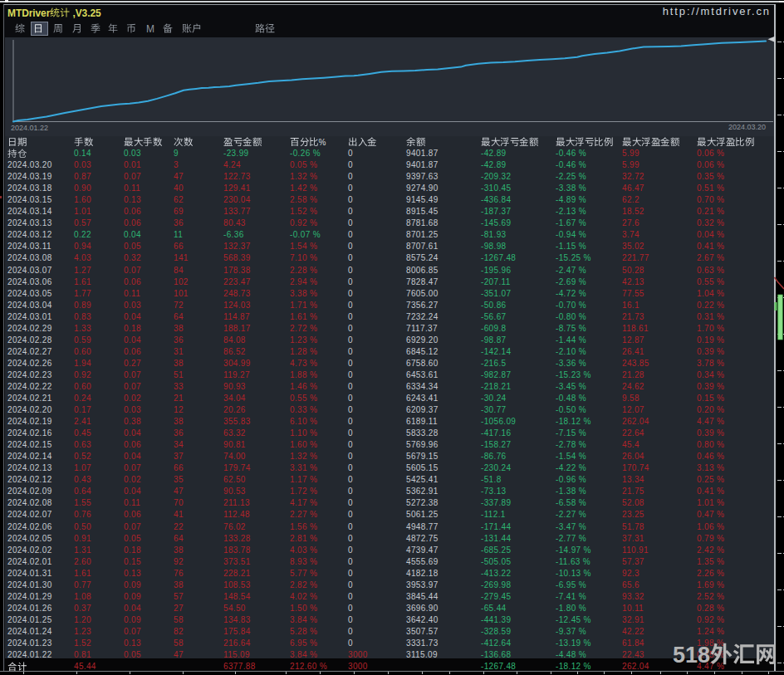 The height and width of the screenshot is (675, 784). I want to click on table-row: 2024.03.084.030.32141568.397.10 %08575.2…, so click(390, 258).